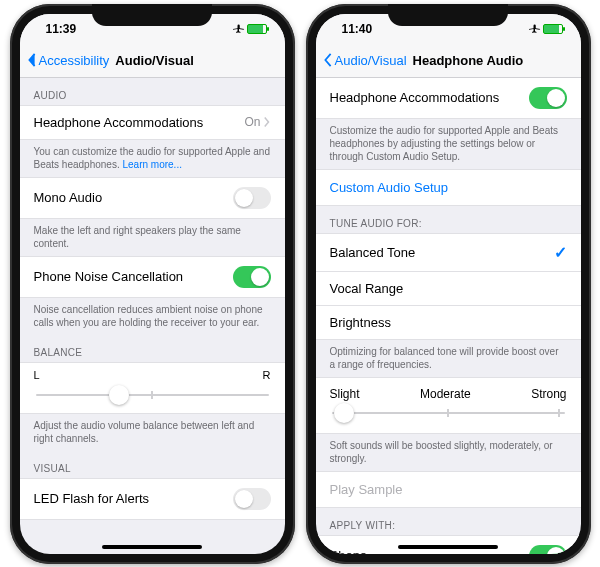  What do you see at coordinates (257, 122) in the screenshot?
I see `row-value: On` at bounding box center [257, 122].